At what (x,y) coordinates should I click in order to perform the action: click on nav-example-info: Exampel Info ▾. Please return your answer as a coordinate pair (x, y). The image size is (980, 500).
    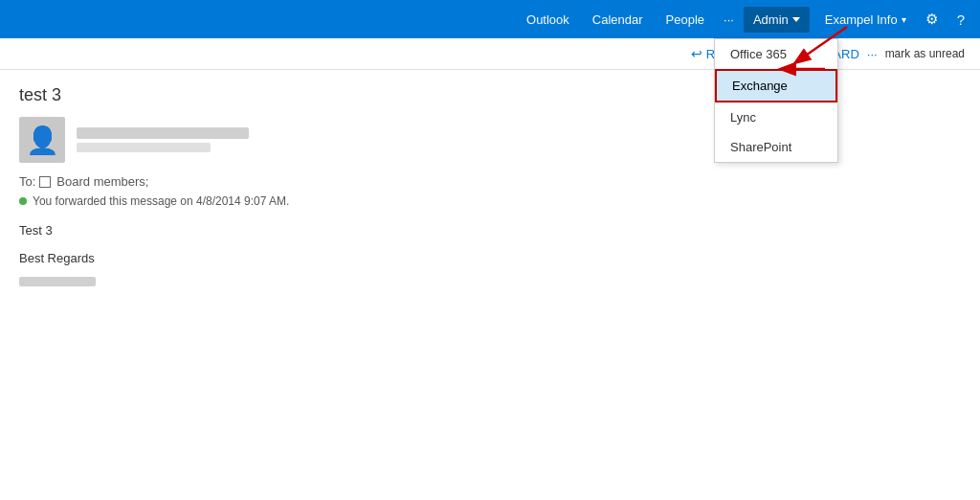
    Looking at the image, I should click on (865, 19).